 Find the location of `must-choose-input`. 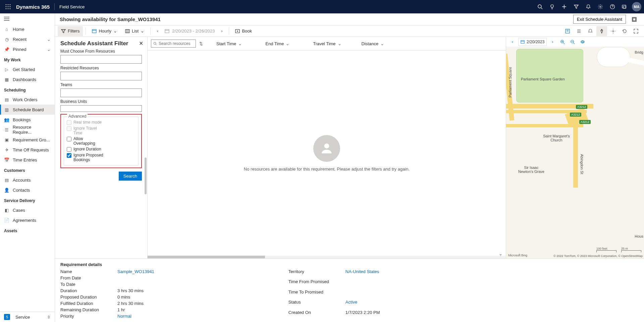

must-choose-input is located at coordinates (101, 59).